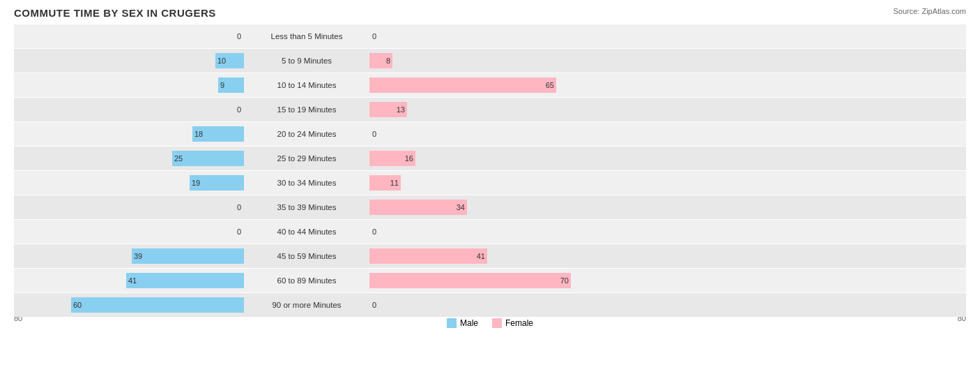 Image resolution: width=980 pixels, height=365 pixels. Describe the element at coordinates (307, 36) in the screenshot. I see `bar-label: Less than 5 Minutes` at that location.